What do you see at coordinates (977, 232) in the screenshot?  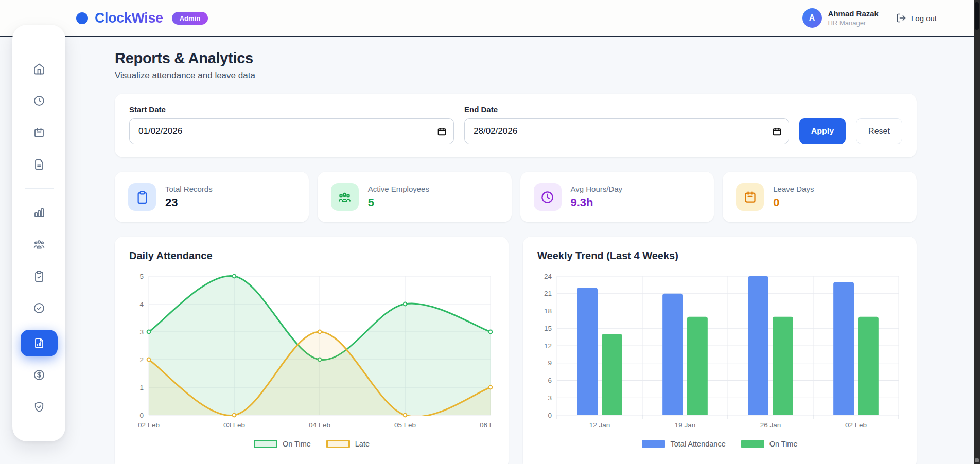 I see `scrollbar` at bounding box center [977, 232].